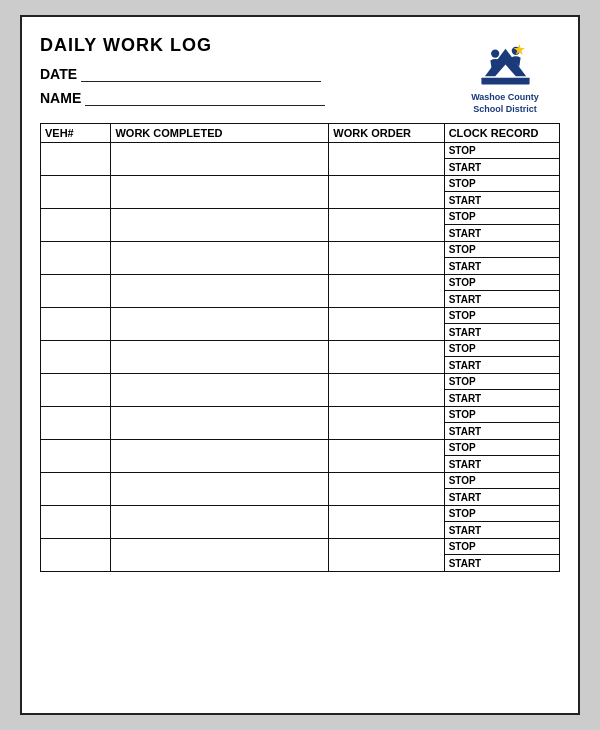  Describe the element at coordinates (245, 98) in the screenshot. I see `name-field: NAME` at that location.